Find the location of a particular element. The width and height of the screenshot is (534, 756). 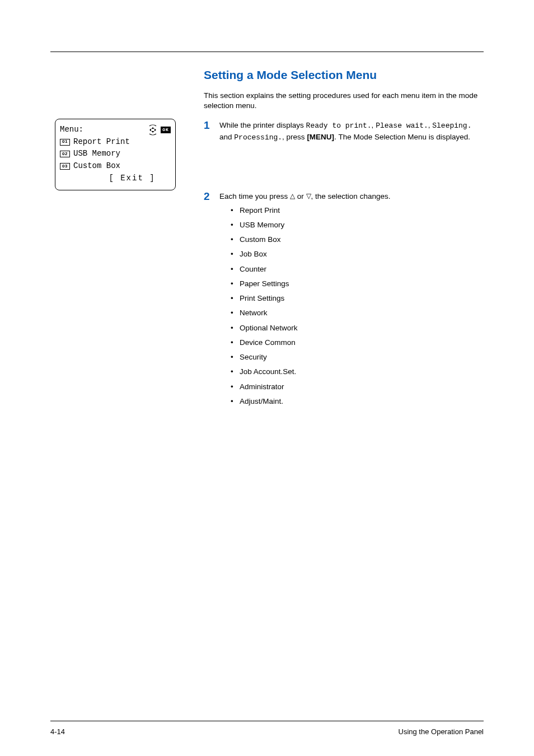

page-footer: 4-14 Using the Operation Panel is located at coordinates (267, 731).